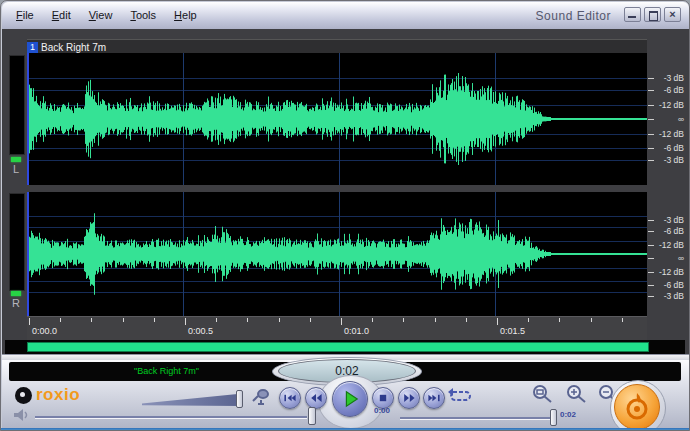  I want to click on volume-slider-handle, so click(240, 399).